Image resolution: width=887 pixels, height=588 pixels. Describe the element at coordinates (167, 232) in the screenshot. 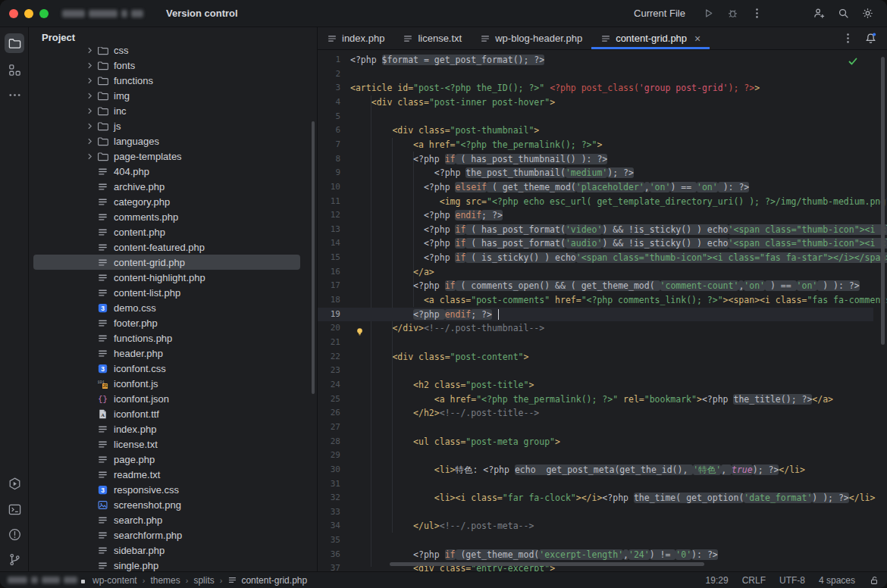

I see `tree-item-content.php: content.php` at that location.